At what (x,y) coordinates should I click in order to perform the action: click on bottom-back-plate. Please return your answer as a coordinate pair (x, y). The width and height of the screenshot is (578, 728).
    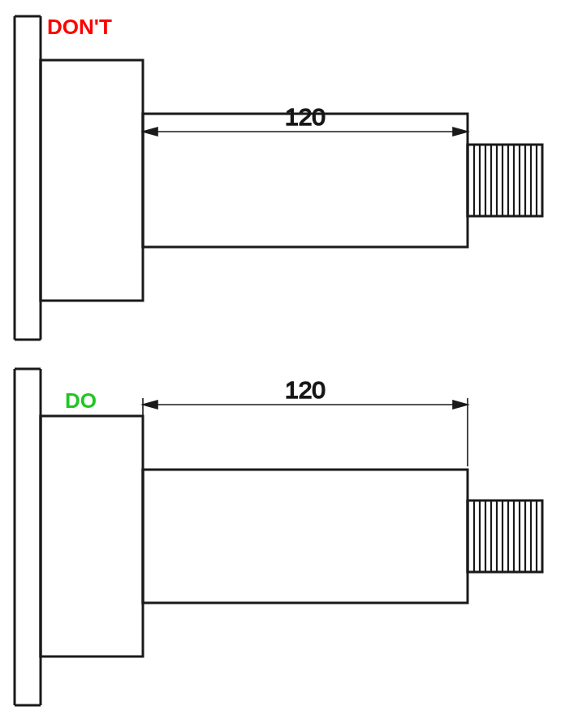
    Looking at the image, I should click on (28, 537).